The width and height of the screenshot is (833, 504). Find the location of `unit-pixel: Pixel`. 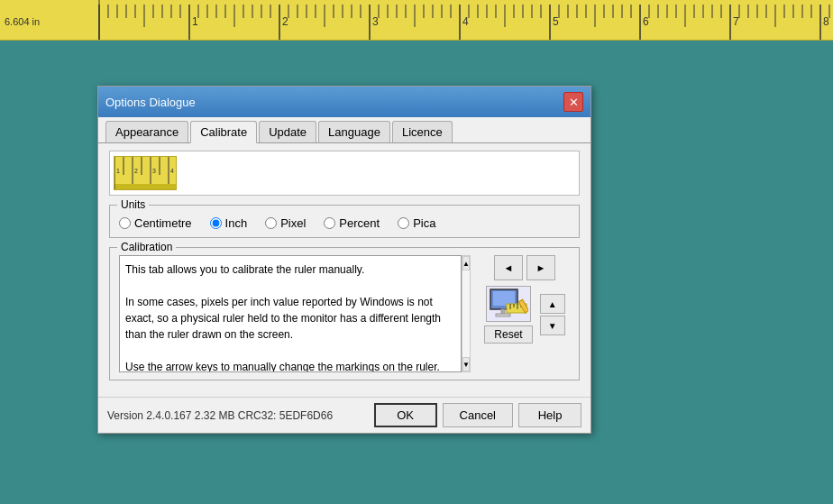

unit-pixel: Pixel is located at coordinates (285, 224).